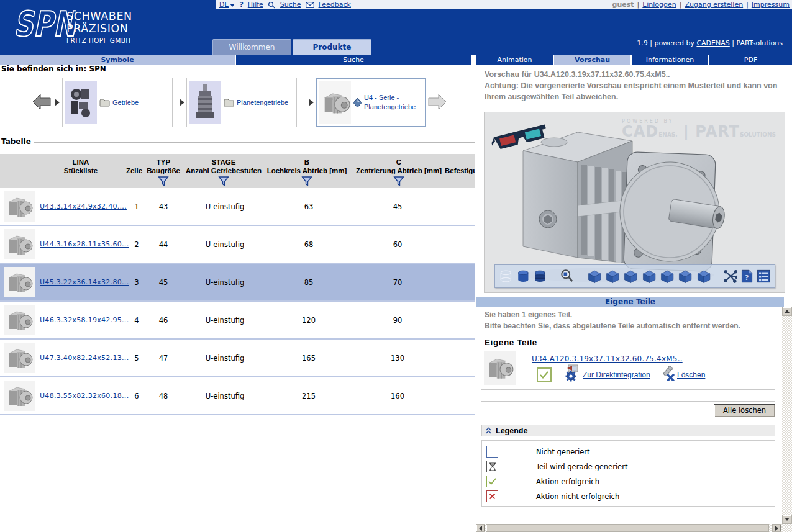  Describe the element at coordinates (84, 245) in the screenshot. I see `part-link: U44.3.16x28.11x35.60...` at that location.